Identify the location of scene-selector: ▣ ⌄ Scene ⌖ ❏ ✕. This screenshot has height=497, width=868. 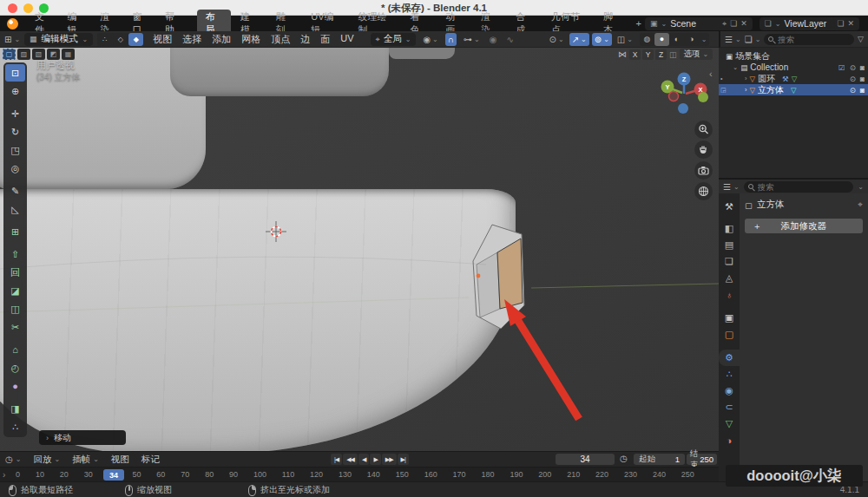
(699, 24).